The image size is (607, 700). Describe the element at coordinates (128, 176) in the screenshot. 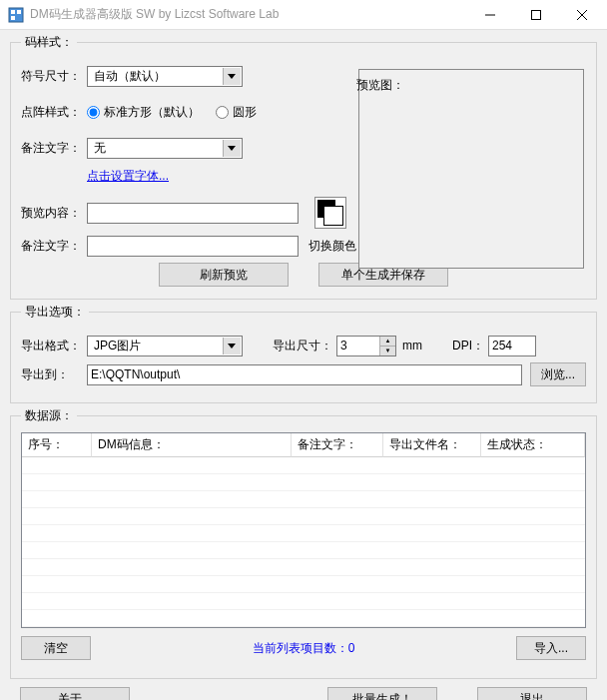

I see `font-link: 点击设置字体...` at that location.